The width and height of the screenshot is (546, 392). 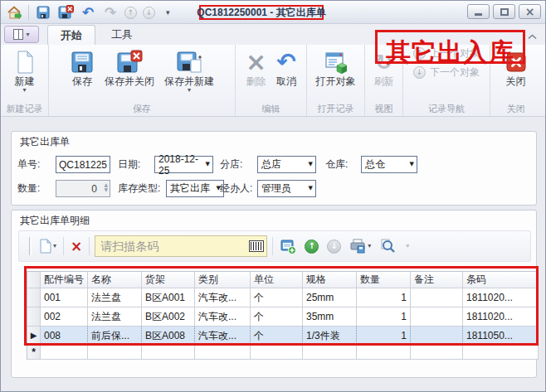 What do you see at coordinates (143, 80) in the screenshot?
I see `ribbon-group-save: 保存 保存并关闭` at bounding box center [143, 80].